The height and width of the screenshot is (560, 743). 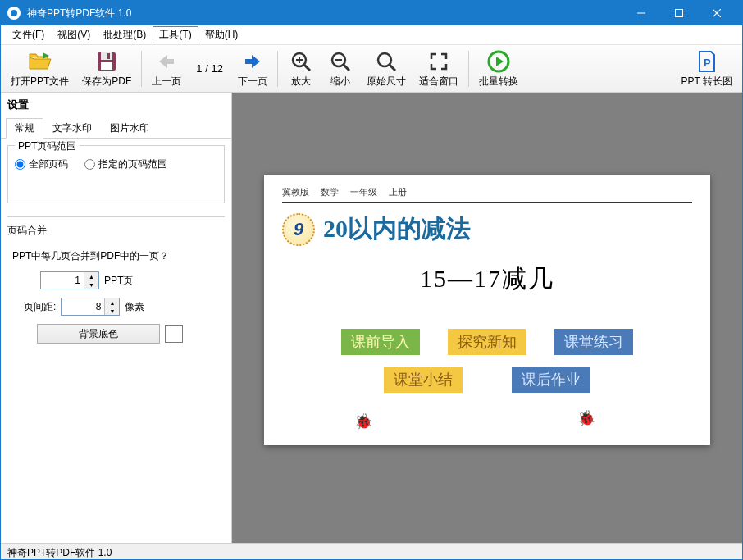 What do you see at coordinates (439, 61) in the screenshot?
I see `fit-icon` at bounding box center [439, 61].